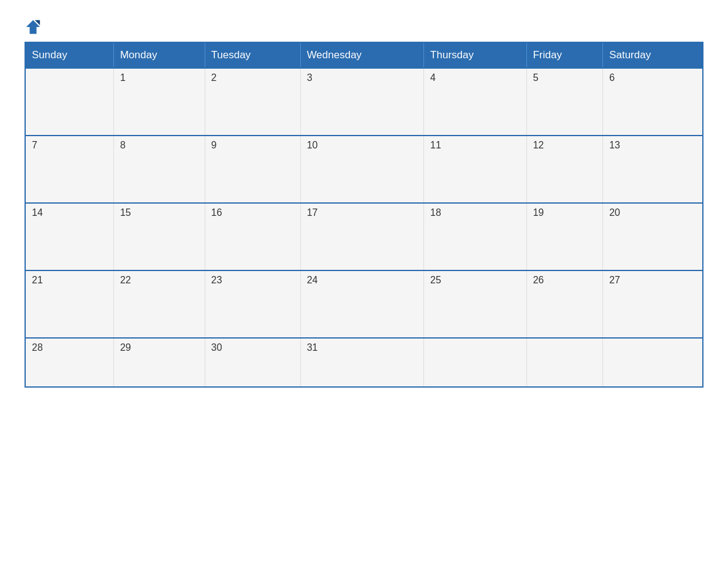 The height and width of the screenshot is (563, 728). What do you see at coordinates (159, 304) in the screenshot?
I see `calendar-day-22: 22` at bounding box center [159, 304].